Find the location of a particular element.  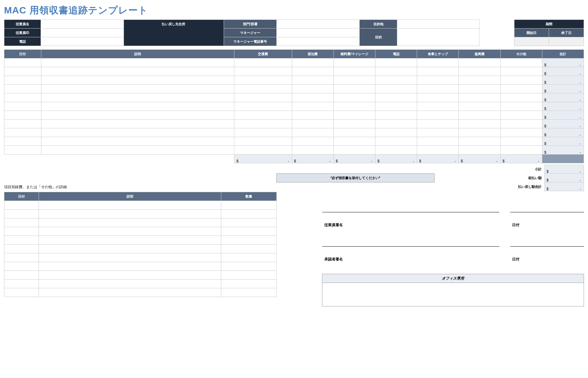

input-dept is located at coordinates (318, 24).